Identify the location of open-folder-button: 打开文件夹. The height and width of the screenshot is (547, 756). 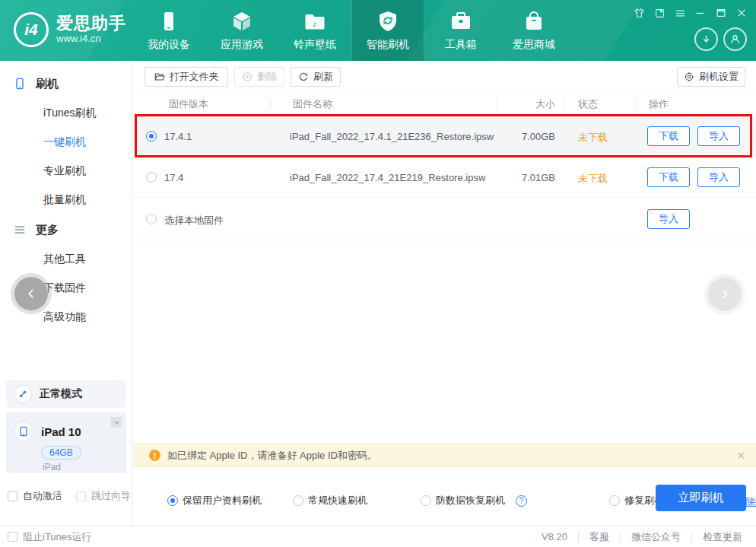
(186, 77).